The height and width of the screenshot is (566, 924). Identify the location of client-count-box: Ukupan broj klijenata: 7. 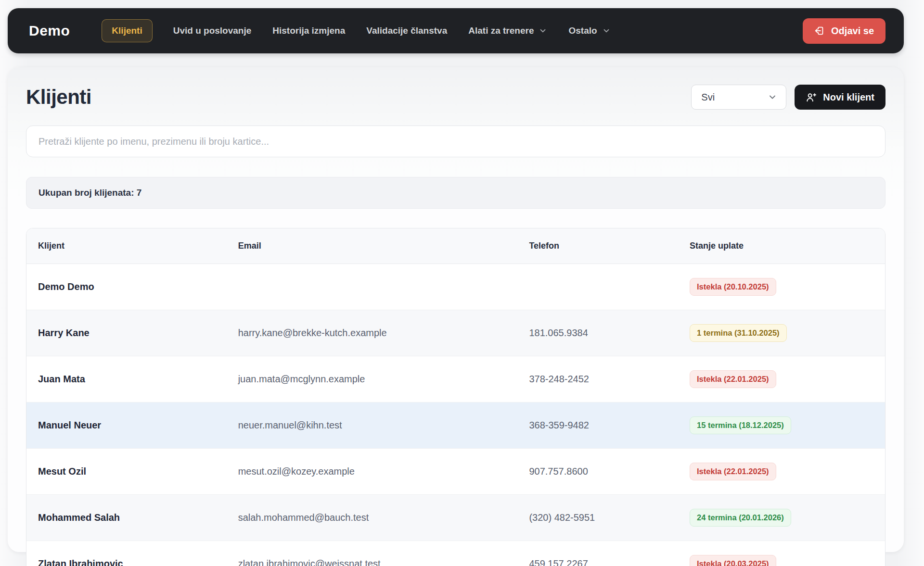
(456, 193).